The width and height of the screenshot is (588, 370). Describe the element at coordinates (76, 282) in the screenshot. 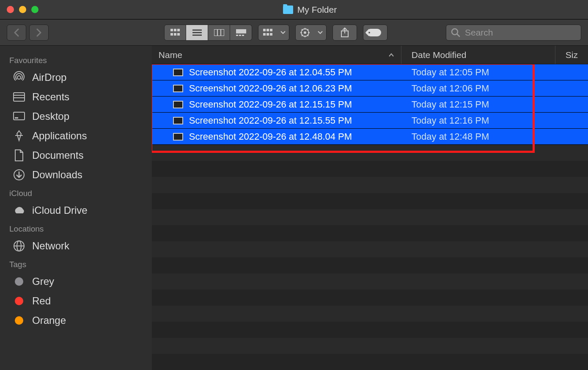

I see `sidebar-item-tag-grey: Grey` at that location.